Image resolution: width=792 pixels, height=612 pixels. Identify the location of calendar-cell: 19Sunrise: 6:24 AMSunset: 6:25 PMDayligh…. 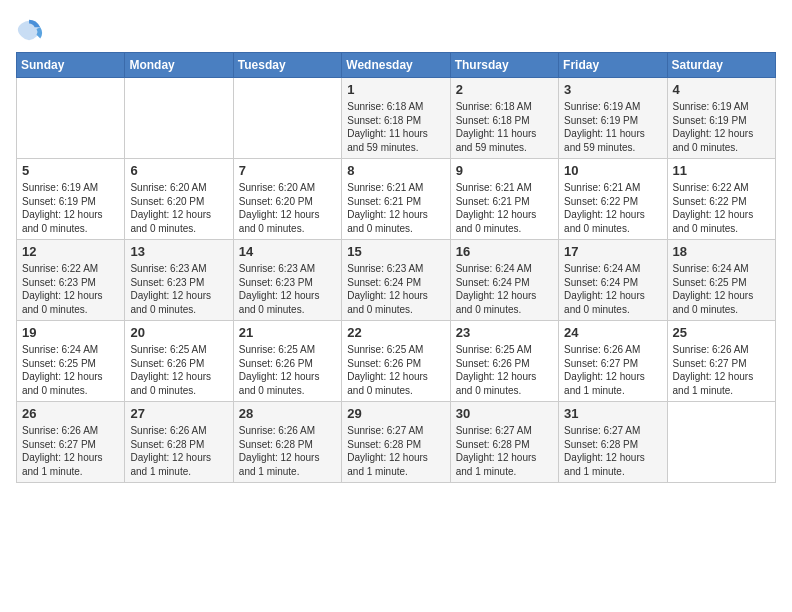
(71, 362).